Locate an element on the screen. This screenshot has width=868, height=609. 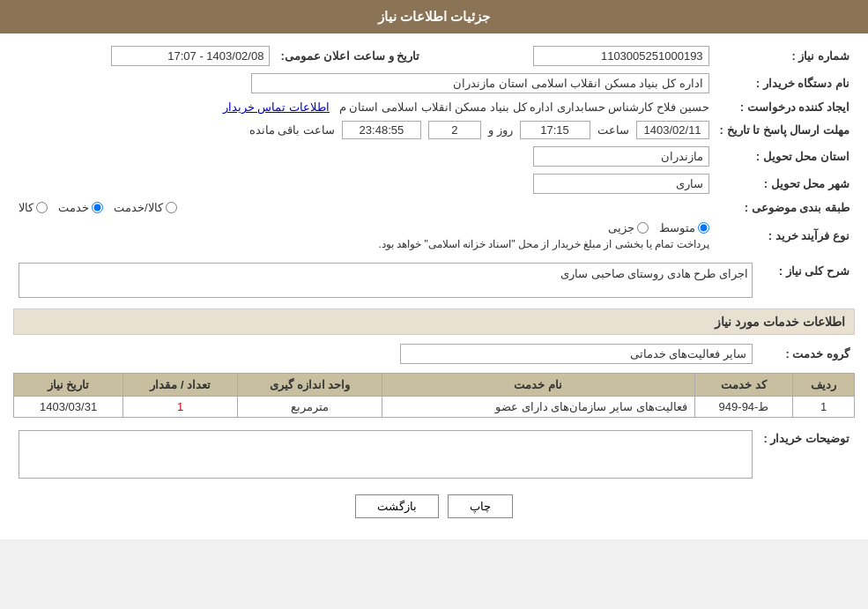
buyer-notes-row: توضیحات خریدار : is located at coordinates (434, 455).